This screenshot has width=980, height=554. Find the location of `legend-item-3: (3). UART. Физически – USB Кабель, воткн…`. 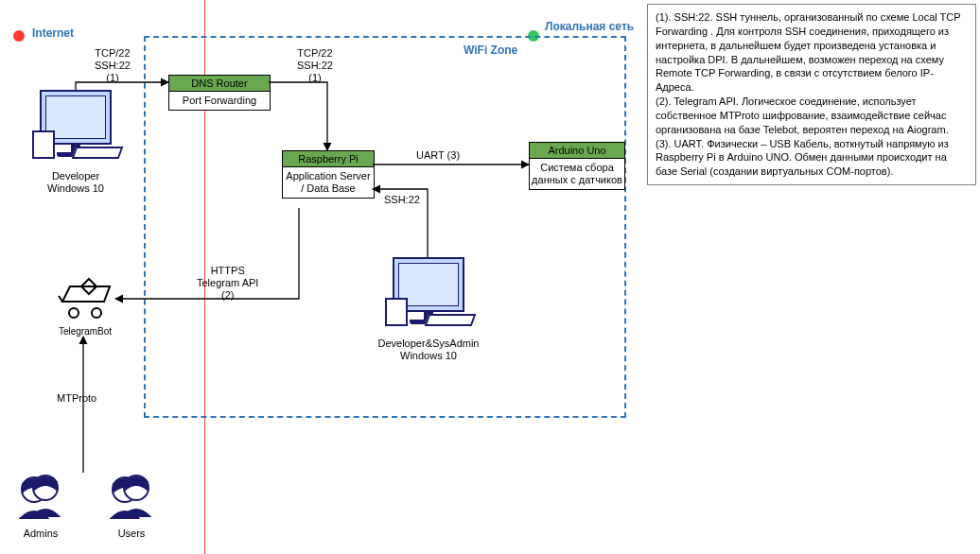

legend-item-3: (3). UART. Физически – USB Кабель, воткн… is located at coordinates (812, 159).